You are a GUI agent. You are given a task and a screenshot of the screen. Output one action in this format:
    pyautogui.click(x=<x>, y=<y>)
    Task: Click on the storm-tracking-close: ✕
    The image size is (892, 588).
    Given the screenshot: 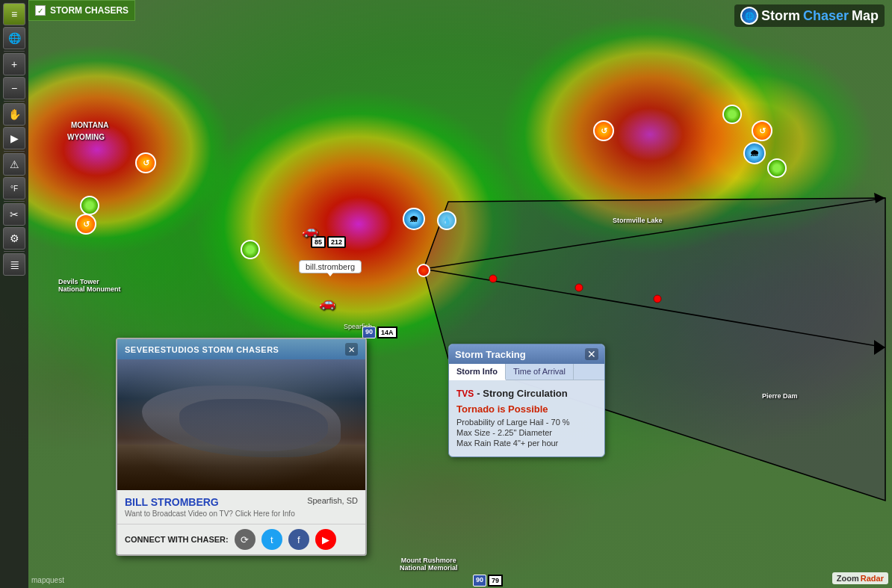 What is the action you would take?
    pyautogui.click(x=592, y=354)
    